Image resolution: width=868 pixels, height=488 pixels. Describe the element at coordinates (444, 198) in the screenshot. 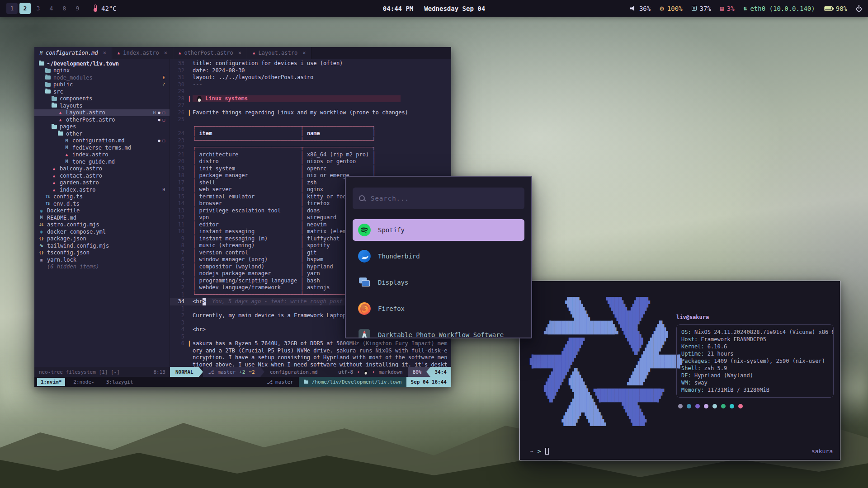

I see `search-input` at that location.